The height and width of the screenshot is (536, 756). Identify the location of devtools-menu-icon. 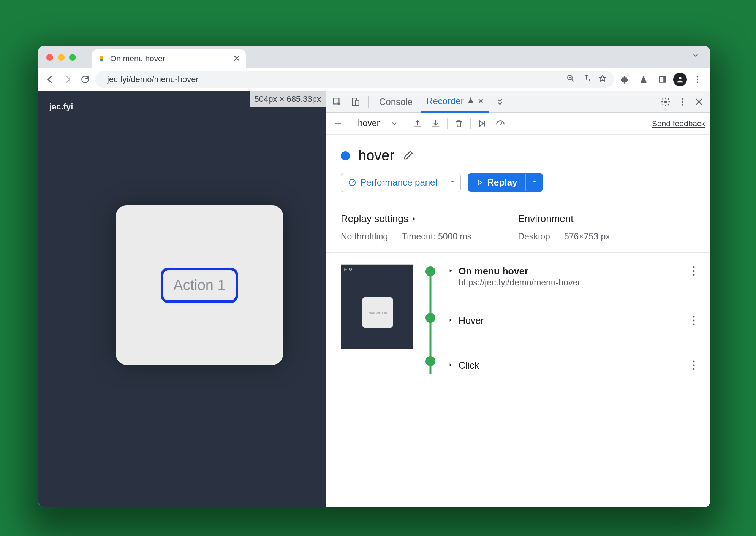
(682, 102).